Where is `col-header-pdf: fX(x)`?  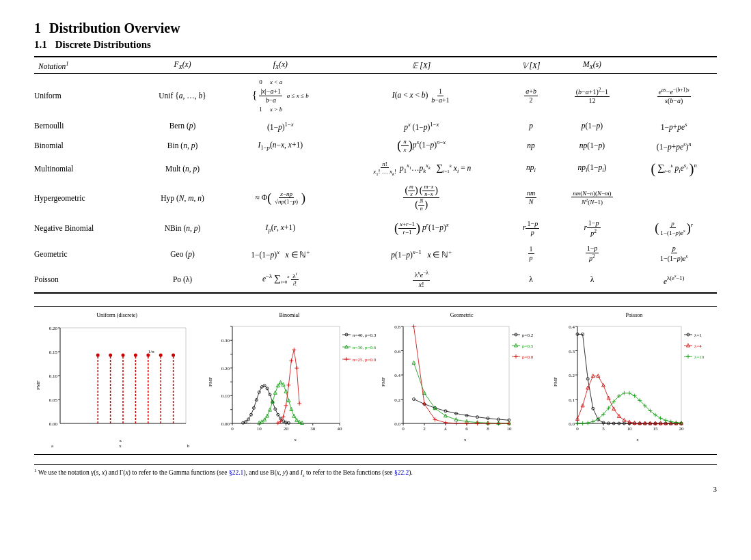
col-header-pdf: fX(x) is located at coordinates (280, 66).